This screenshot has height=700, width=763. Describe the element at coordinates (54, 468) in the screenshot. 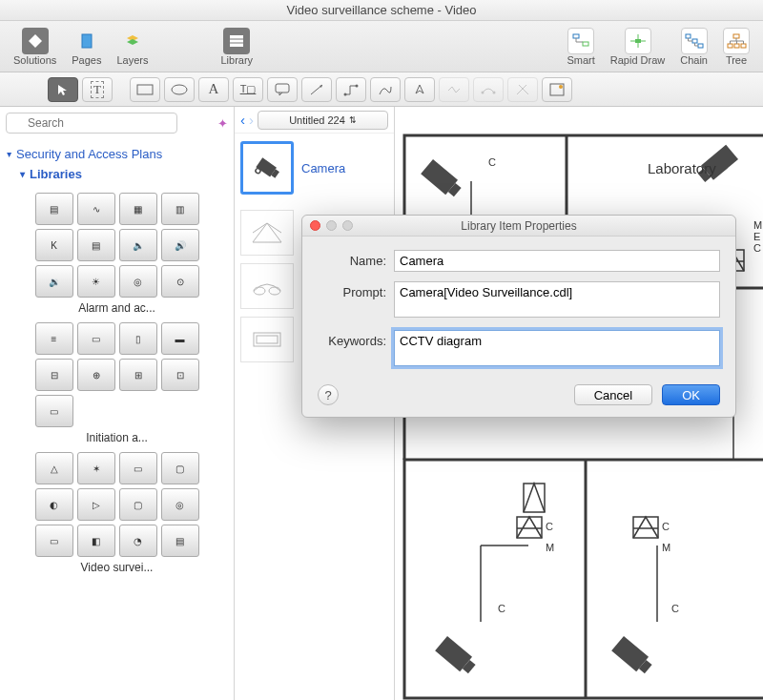

I see `stencil-item: △` at that location.